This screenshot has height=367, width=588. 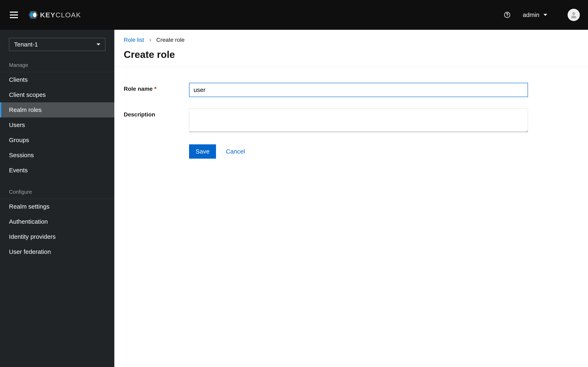 I want to click on realm-selector: Tenant-1, so click(x=57, y=44).